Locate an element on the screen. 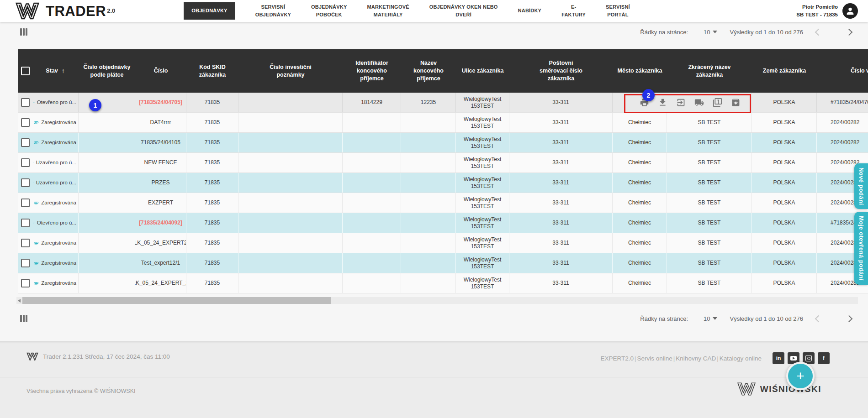 The height and width of the screenshot is (418, 868). column-header-cislo_investicni: Číslo investiční poznámky is located at coordinates (291, 71).